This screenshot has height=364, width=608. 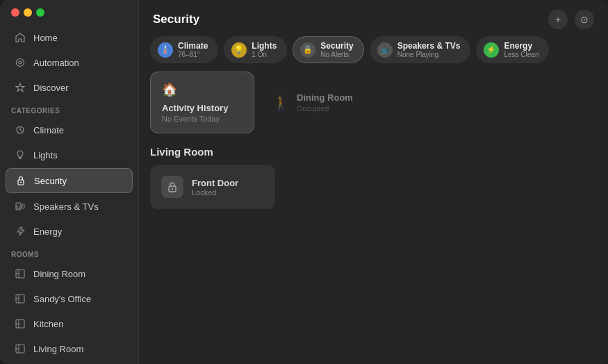 What do you see at coordinates (66, 207) in the screenshot?
I see `sidebar-item-speakers-tvs-label: Speakers & TVs` at bounding box center [66, 207].